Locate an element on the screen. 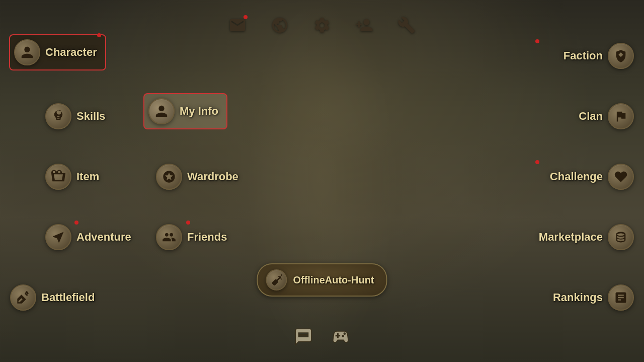  myinfo-icon-circle is located at coordinates (162, 111).